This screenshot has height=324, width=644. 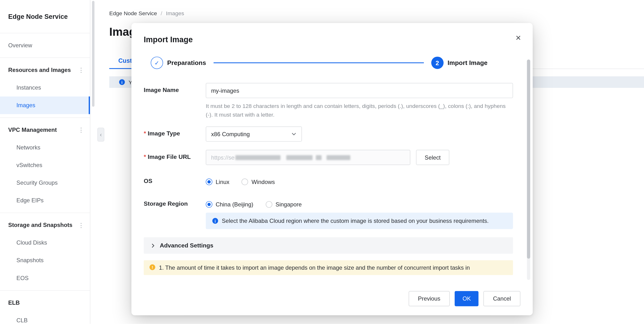 I want to click on os-label: OS, so click(x=175, y=181).